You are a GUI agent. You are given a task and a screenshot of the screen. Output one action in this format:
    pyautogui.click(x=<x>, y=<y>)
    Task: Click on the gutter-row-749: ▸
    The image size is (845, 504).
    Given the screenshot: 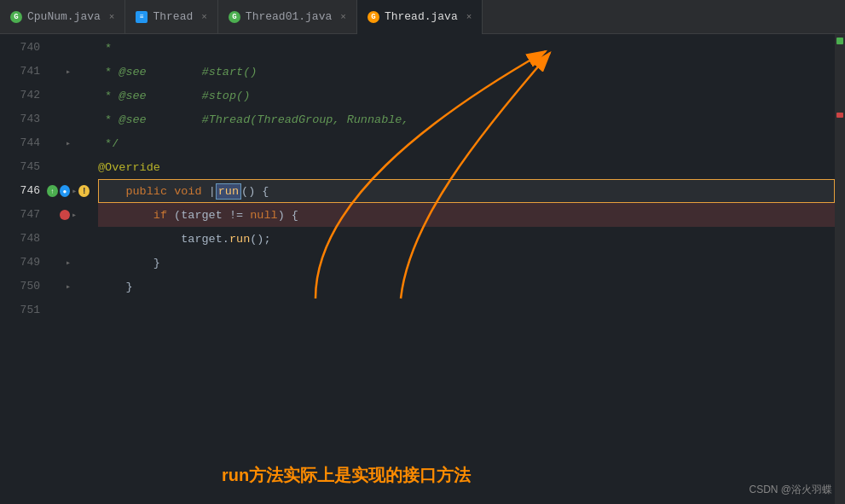 What is the action you would take?
    pyautogui.click(x=68, y=263)
    